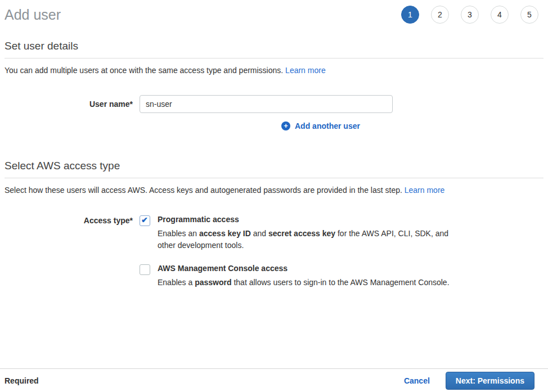 The image size is (548, 392). What do you see at coordinates (176, 282) in the screenshot?
I see `desc-text: Enables a` at bounding box center [176, 282].